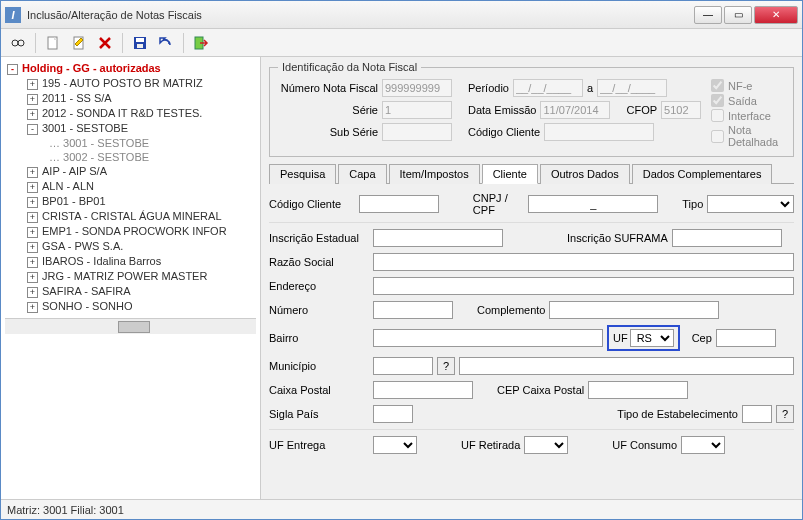 This screenshot has height=520, width=803. Describe the element at coordinates (130, 306) in the screenshot. I see `tree-item: +SONHO - SONHO` at that location.